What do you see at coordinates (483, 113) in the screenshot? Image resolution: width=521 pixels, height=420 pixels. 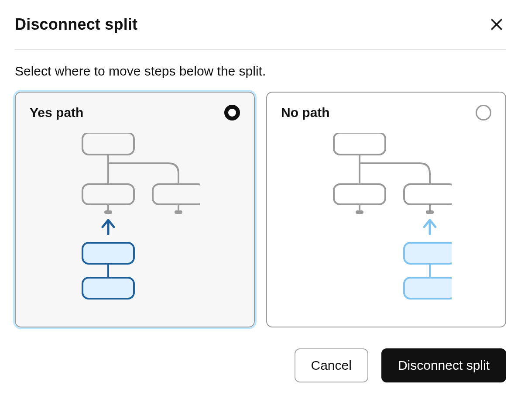 I see `radio-unselected-icon` at bounding box center [483, 113].